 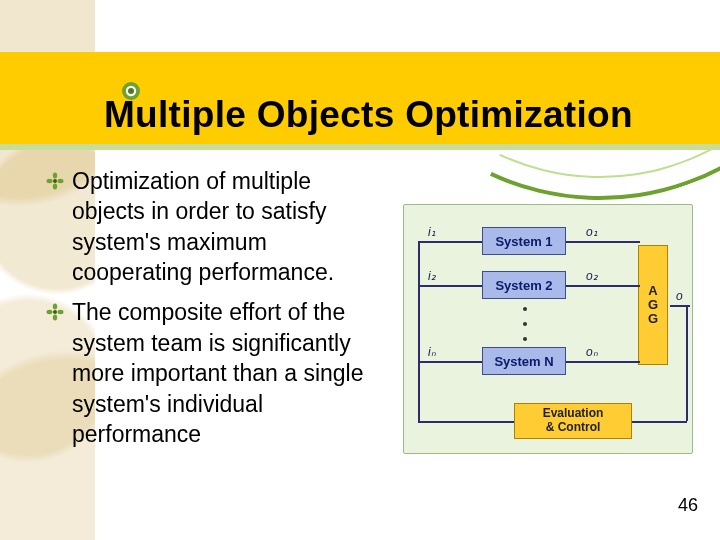 What do you see at coordinates (432, 232) in the screenshot?
I see `input-label: i₁` at bounding box center [432, 232].